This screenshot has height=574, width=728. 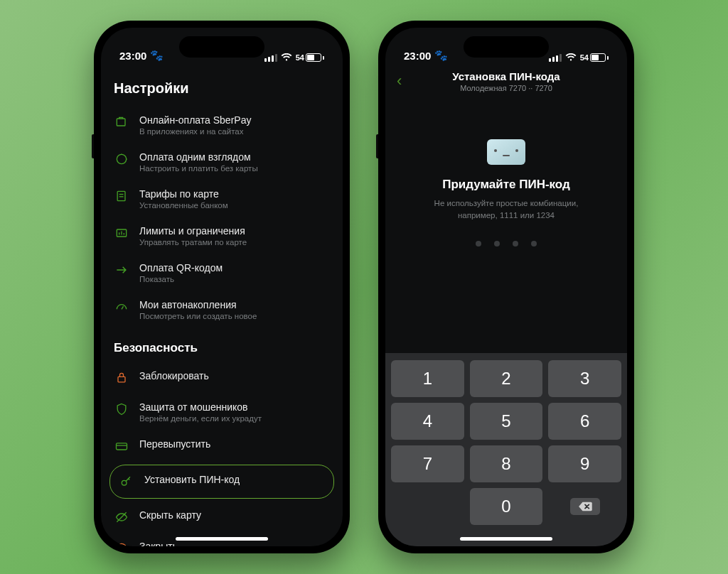 What do you see at coordinates (198, 305) in the screenshot?
I see `item-title: Мои автонакопления` at bounding box center [198, 305].